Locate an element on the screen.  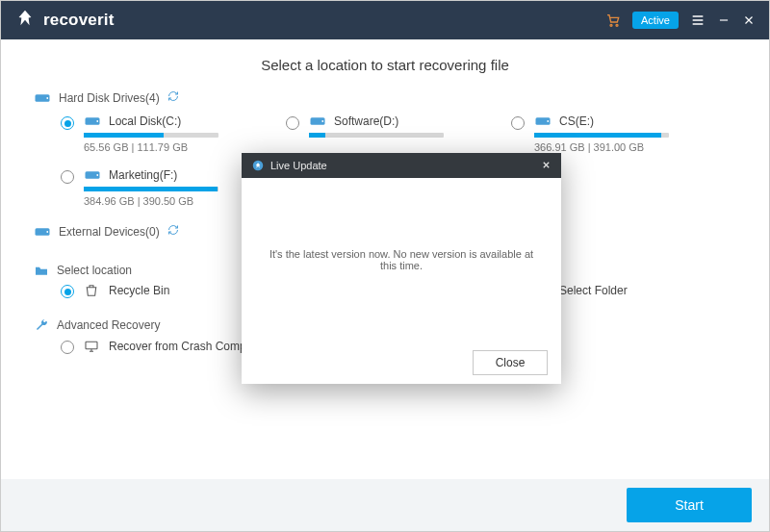
drive-name: Software(D:) is located at coordinates (366, 121).